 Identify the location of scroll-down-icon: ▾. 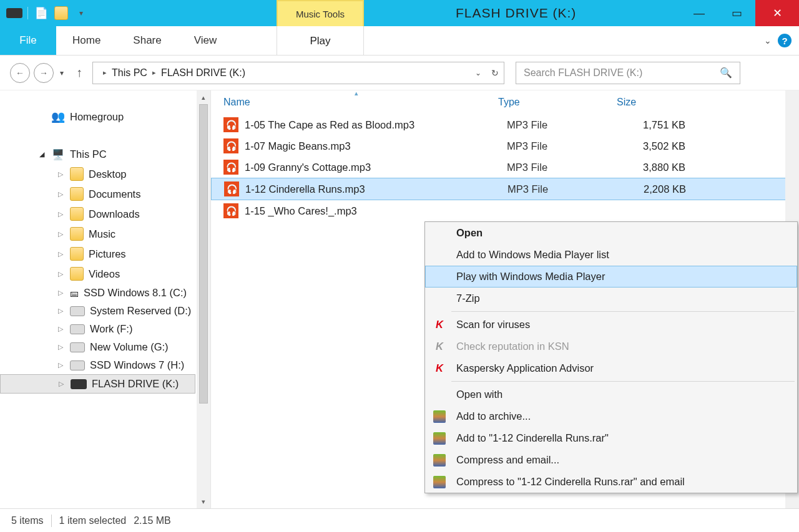
(203, 501).